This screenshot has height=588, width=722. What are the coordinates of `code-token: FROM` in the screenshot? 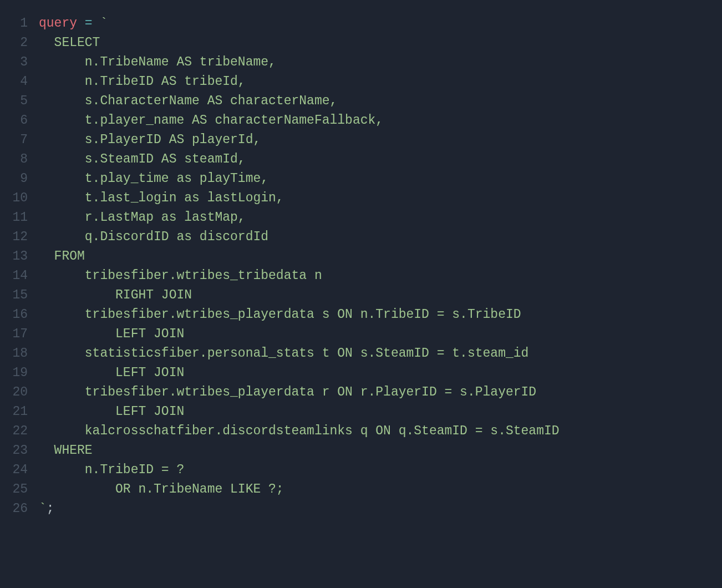 It's located at (62, 256).